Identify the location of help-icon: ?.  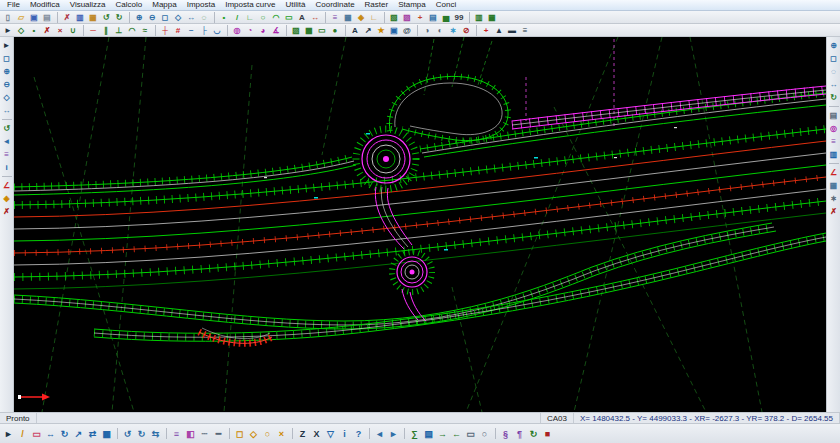
(358, 434).